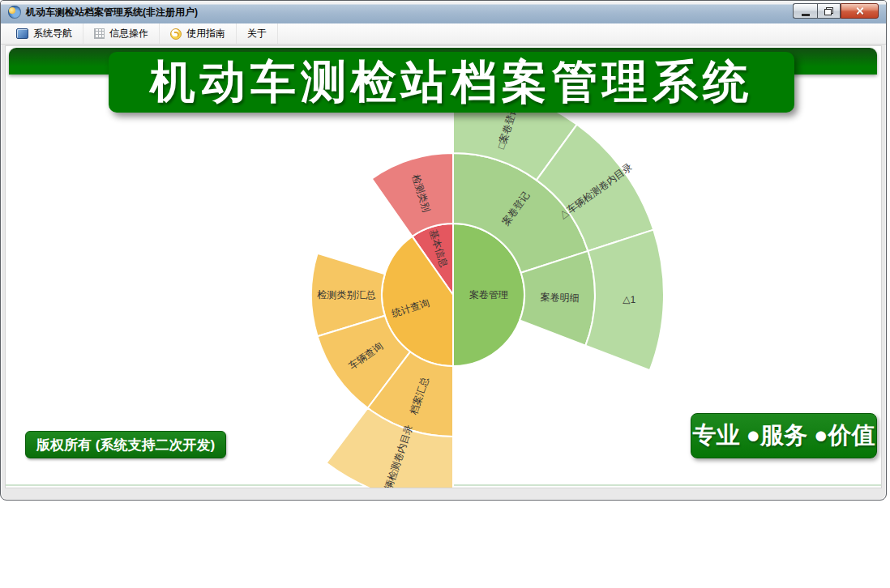 This screenshot has width=890, height=588. Describe the element at coordinates (629, 299) in the screenshot. I see `sunburst-label-sub-item-1: △1` at that location.